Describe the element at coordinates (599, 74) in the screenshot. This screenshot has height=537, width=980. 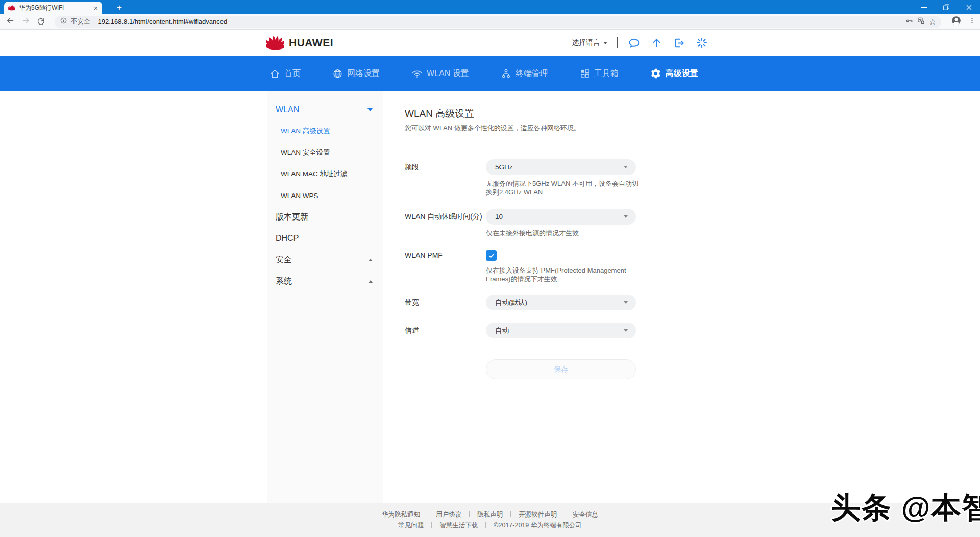
I see `nav-item-toolbox: 工具箱` at that location.